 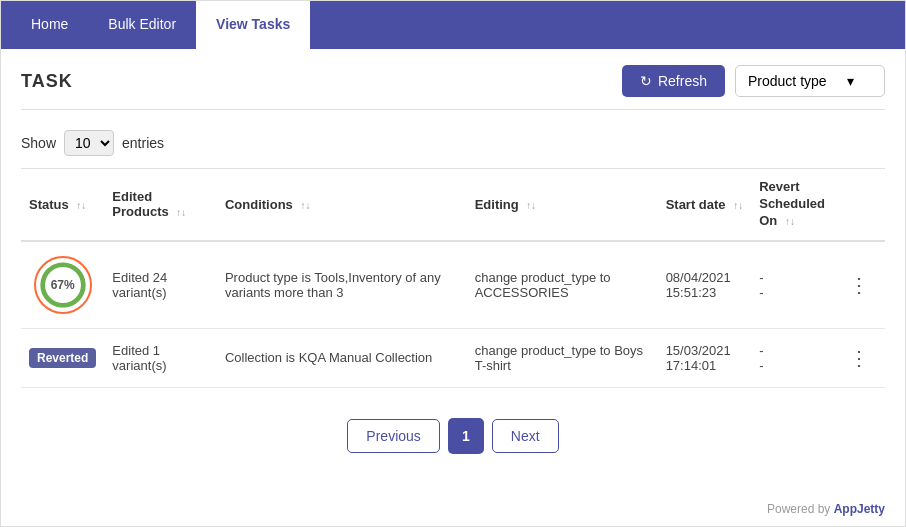 I want to click on refresh-icon: ↻, so click(x=646, y=81).